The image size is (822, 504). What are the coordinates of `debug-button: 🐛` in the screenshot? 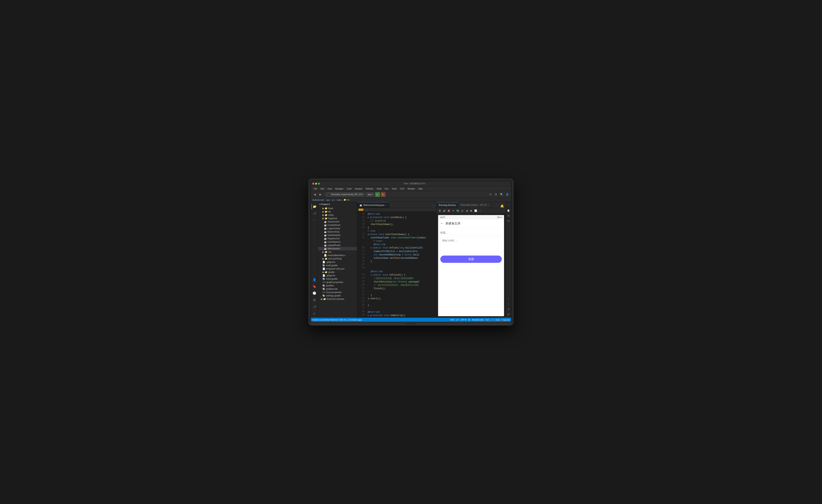 It's located at (383, 195).